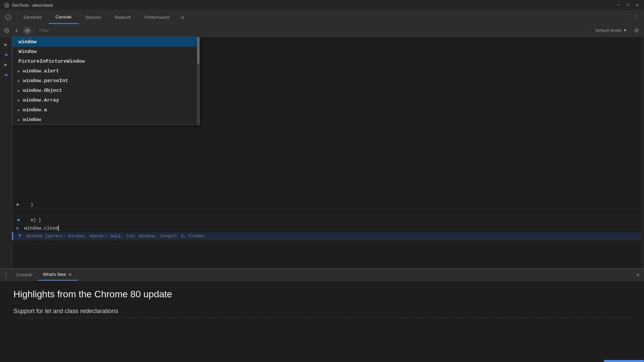 The width and height of the screenshot is (644, 362). Describe the element at coordinates (637, 31) in the screenshot. I see `console-settings-button` at that location.